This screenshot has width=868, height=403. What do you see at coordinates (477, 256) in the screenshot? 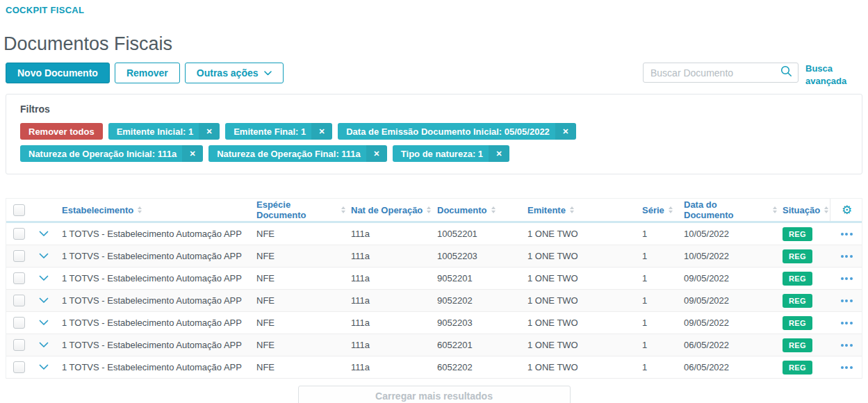
I see `cell-documento: 10052203` at bounding box center [477, 256].